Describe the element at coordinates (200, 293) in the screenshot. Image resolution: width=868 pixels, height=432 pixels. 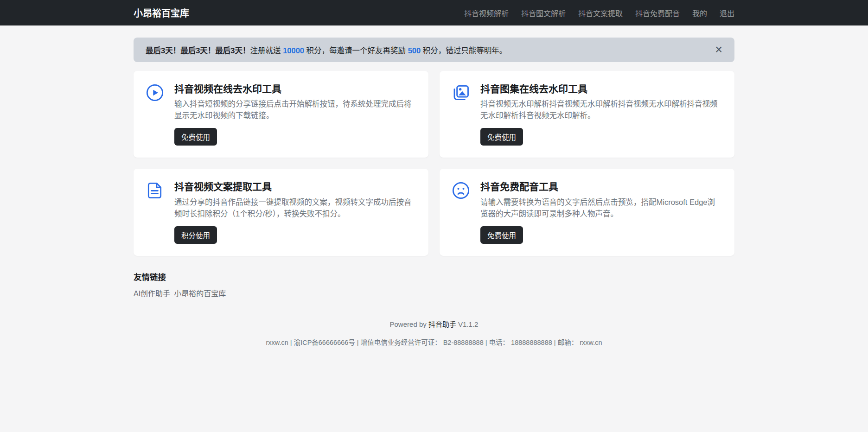
I see `friend-link-treasure-box: 小昂裕的百宝库` at that location.